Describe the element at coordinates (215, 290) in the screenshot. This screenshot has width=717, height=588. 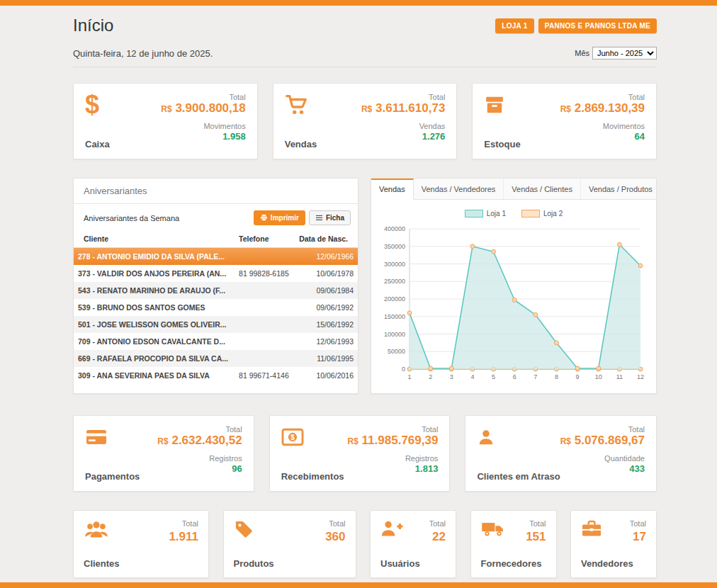
I see `table-row: 543 - RENATO MARINHO DE ARAUJO (F... 09/…` at that location.